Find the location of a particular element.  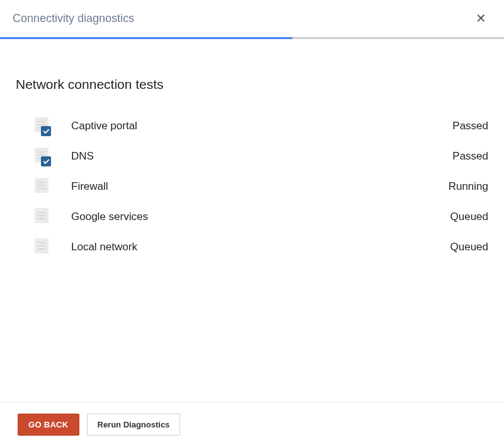

header: Connectivity diagnostics ✕ is located at coordinates (252, 19).